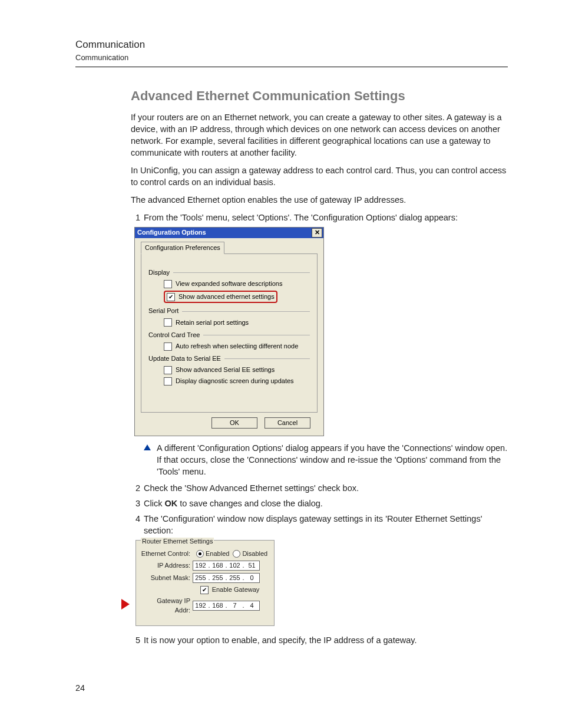 The width and height of the screenshot is (562, 728). I want to click on radio-disabled-label: Disabled, so click(254, 554).